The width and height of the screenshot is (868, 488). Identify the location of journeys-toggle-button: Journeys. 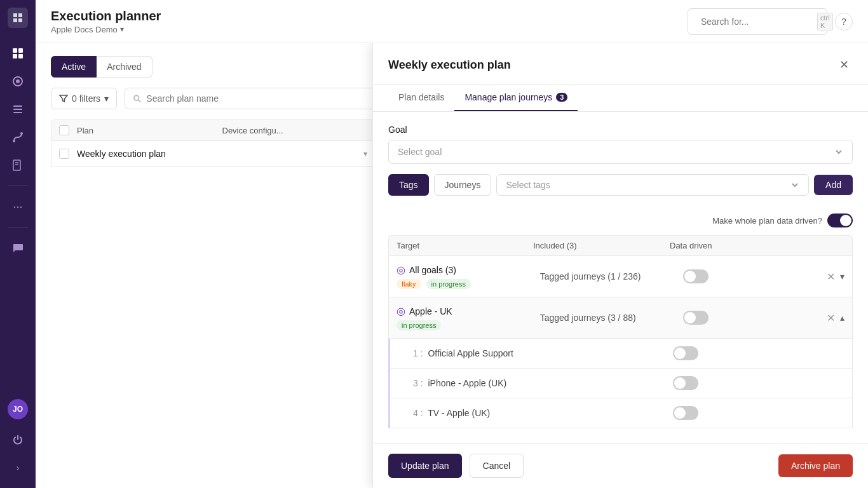
(463, 185).